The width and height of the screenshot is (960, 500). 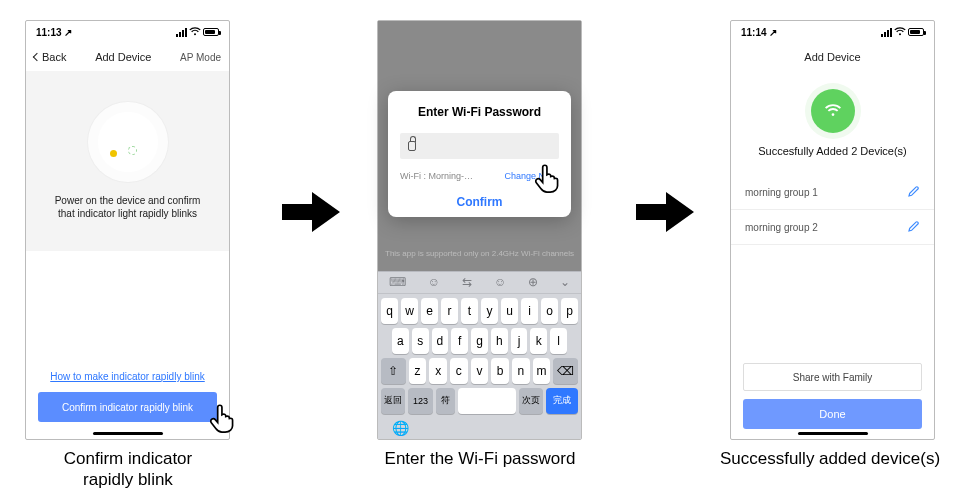 I want to click on key: x, so click(x=438, y=371).